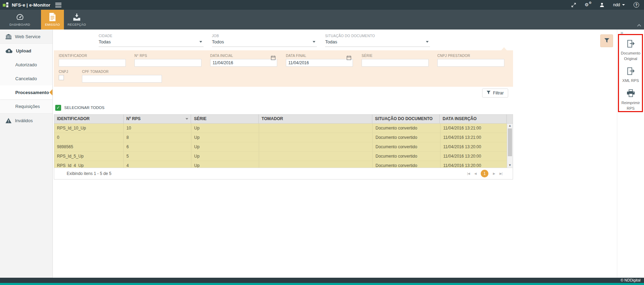  I want to click on column-header-serie: SÉRIE, so click(225, 119).